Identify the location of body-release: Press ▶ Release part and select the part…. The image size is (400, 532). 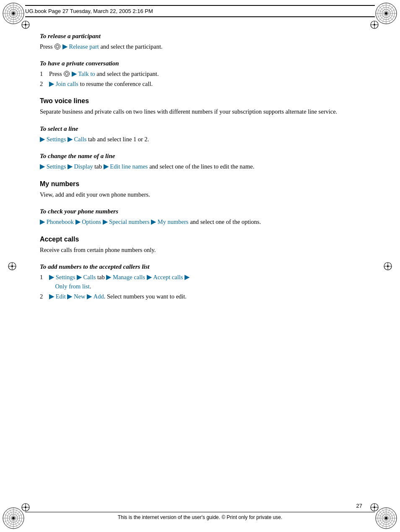
(200, 47).